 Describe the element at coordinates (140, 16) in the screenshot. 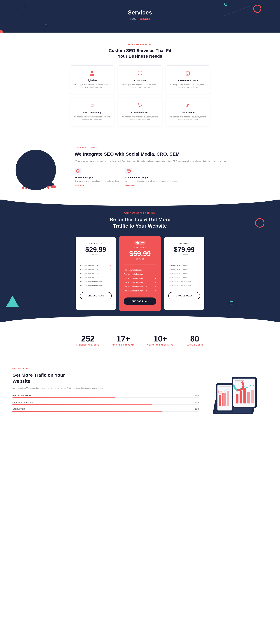

I see `hero-header: Services HOME / SERVICES` at that location.